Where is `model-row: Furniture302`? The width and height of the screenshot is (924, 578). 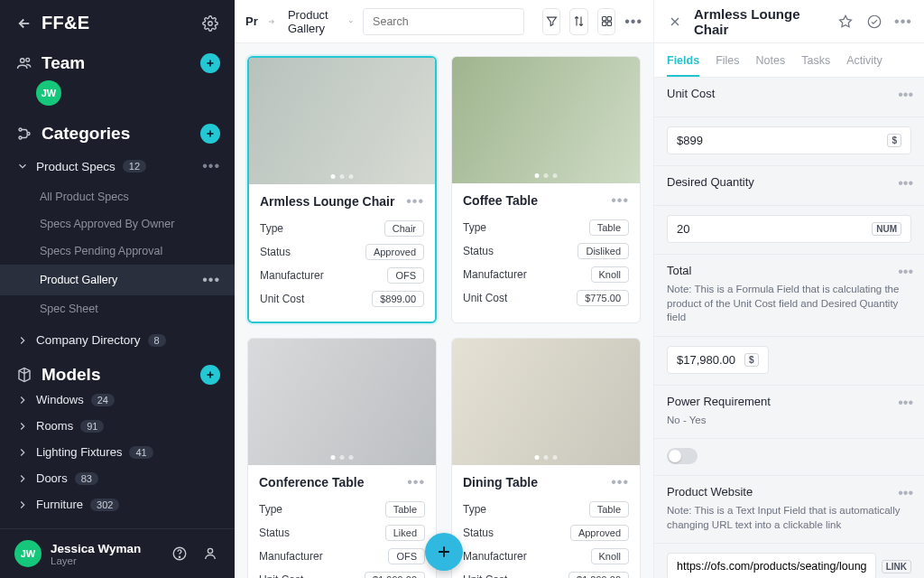 model-row: Furniture302 is located at coordinates (117, 504).